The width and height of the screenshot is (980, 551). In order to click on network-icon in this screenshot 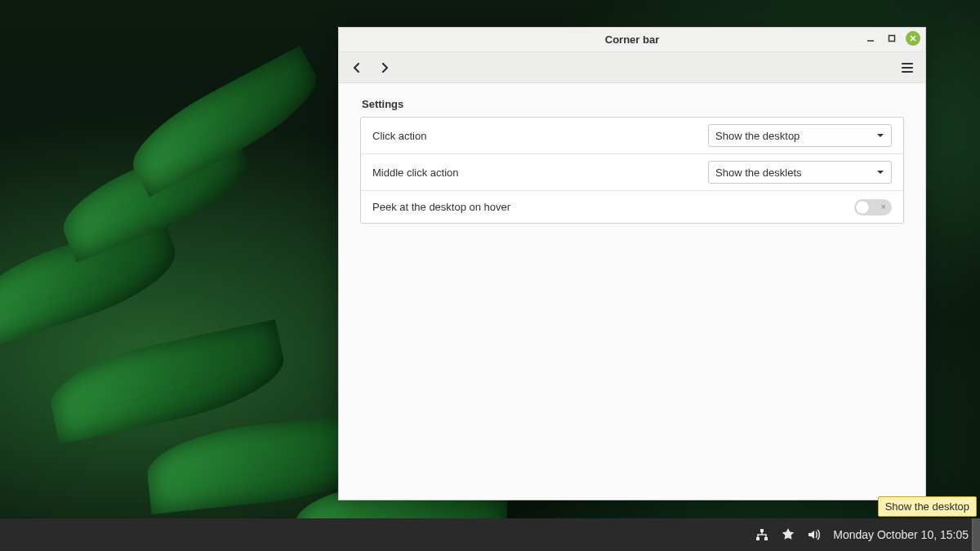, I will do `click(762, 535)`.